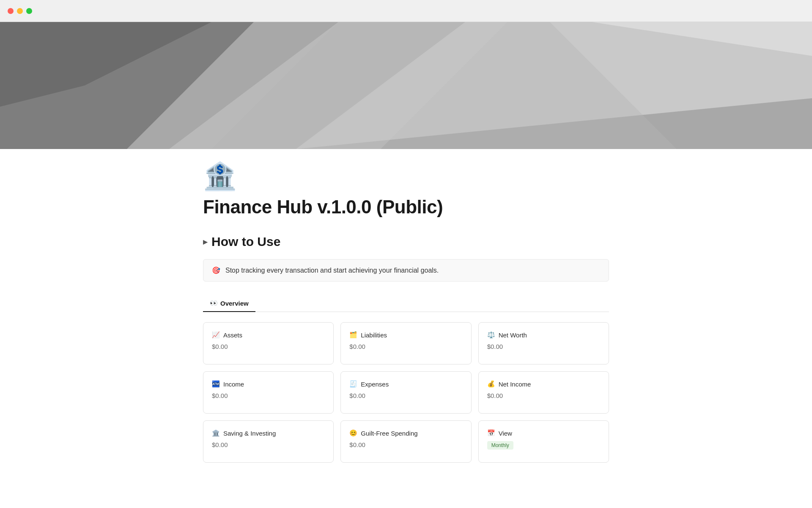  What do you see at coordinates (544, 343) in the screenshot?
I see `card-net-worth: ⚖️Net Worth$0.00` at bounding box center [544, 343].